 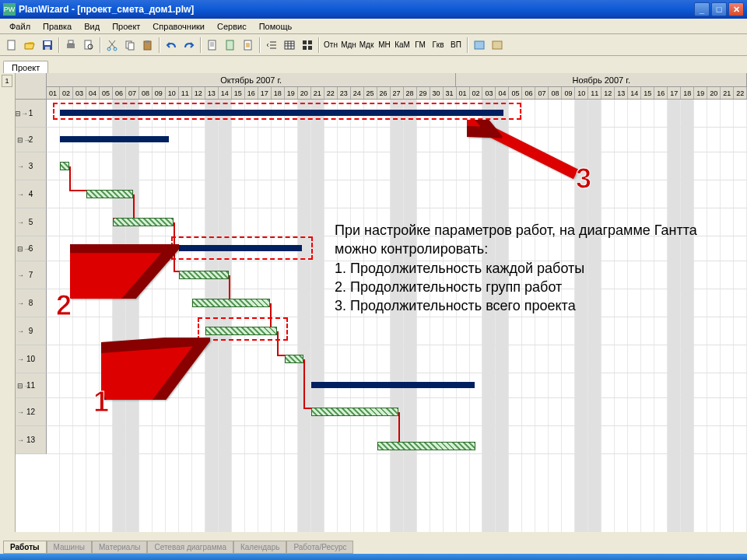 What do you see at coordinates (291, 93) in the screenshot?
I see `day-cell: 19` at bounding box center [291, 93].